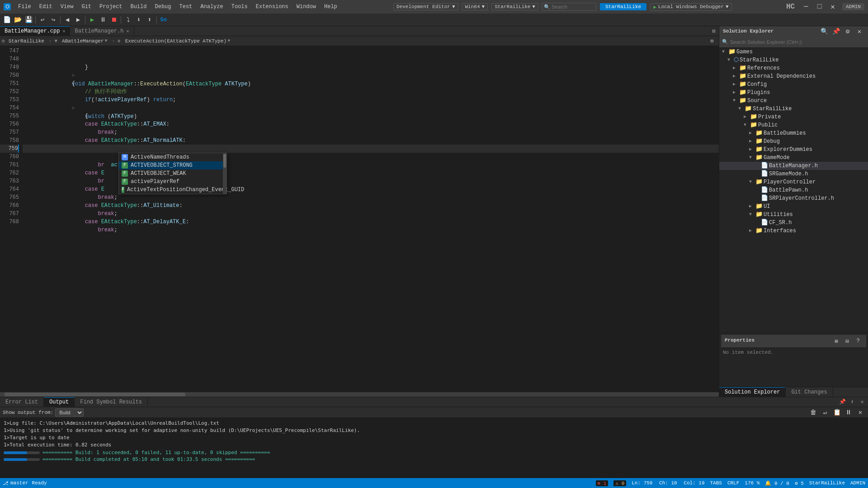  Describe the element at coordinates (852, 402) in the screenshot. I see `toggle-float-button: ⬆` at that location.